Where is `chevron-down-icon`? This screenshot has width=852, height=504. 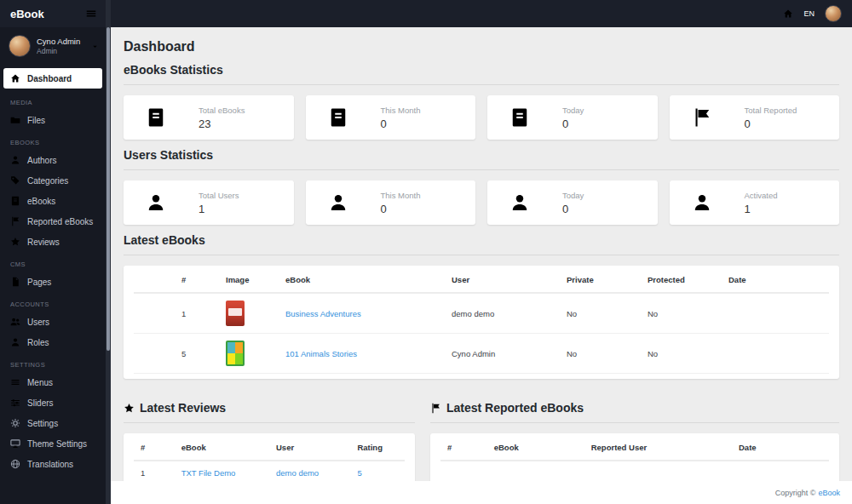 chevron-down-icon is located at coordinates (95, 46).